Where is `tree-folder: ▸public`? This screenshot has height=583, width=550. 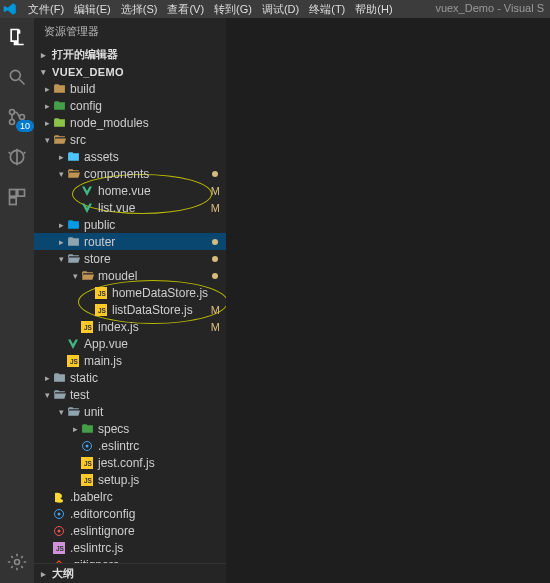 tree-folder: ▸public is located at coordinates (130, 224).